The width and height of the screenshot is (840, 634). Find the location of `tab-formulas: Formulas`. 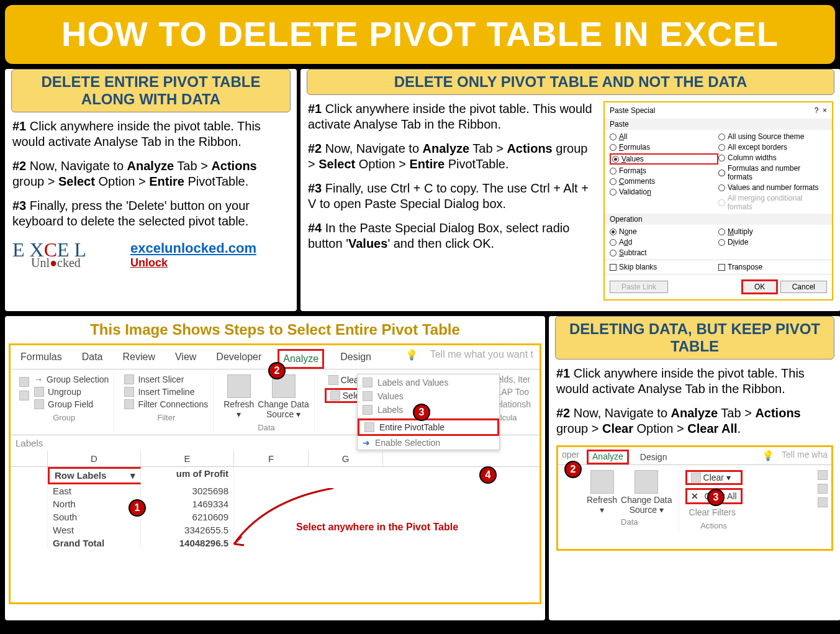

tab-formulas: Formulas is located at coordinates (41, 359).